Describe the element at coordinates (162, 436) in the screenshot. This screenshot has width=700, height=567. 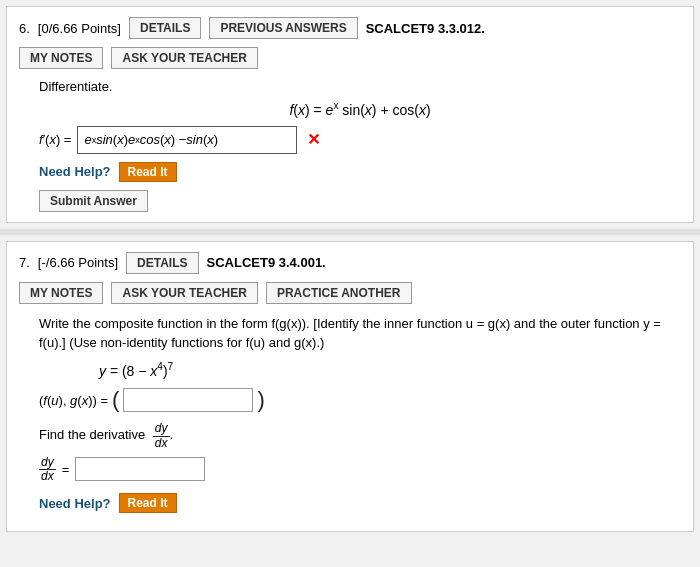
I see `dy-dx-fraction: dy dx` at that location.